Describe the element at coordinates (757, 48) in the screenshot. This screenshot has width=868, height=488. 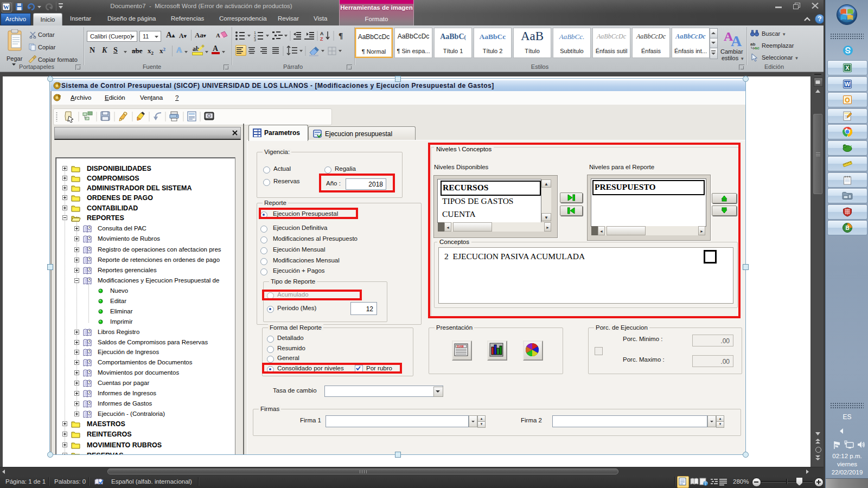
I see `svg-text: ac` at that location.